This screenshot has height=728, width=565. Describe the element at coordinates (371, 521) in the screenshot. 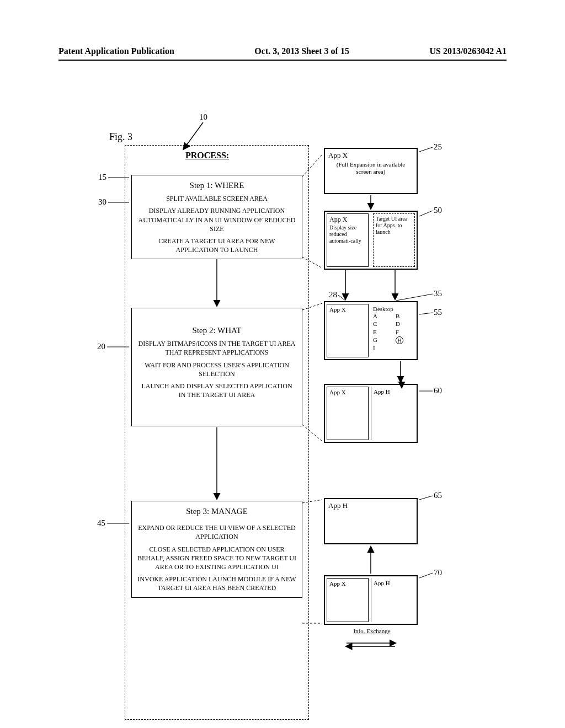

I see `box-65: App H` at that location.